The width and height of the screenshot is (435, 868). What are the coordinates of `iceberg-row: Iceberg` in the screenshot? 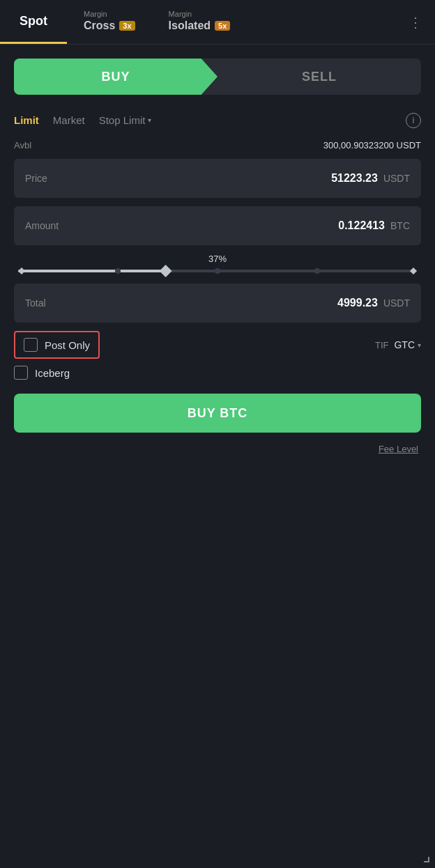 It's located at (218, 373).